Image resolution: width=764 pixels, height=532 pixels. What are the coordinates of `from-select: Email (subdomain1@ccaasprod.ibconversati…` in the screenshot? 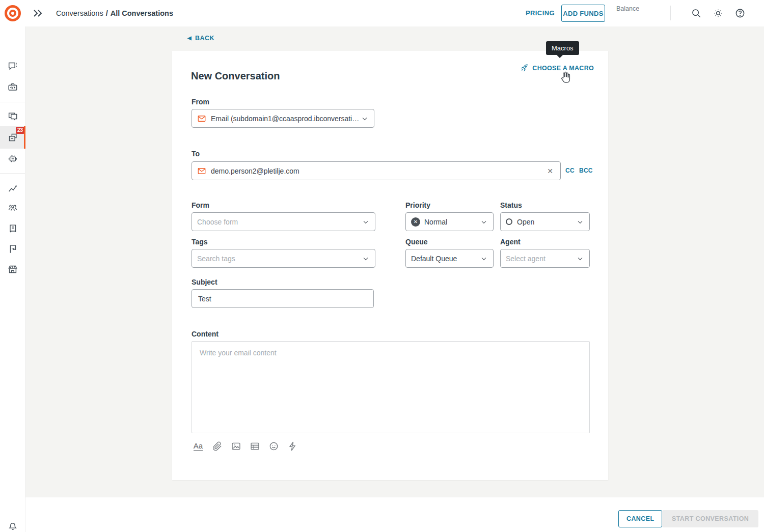 It's located at (283, 118).